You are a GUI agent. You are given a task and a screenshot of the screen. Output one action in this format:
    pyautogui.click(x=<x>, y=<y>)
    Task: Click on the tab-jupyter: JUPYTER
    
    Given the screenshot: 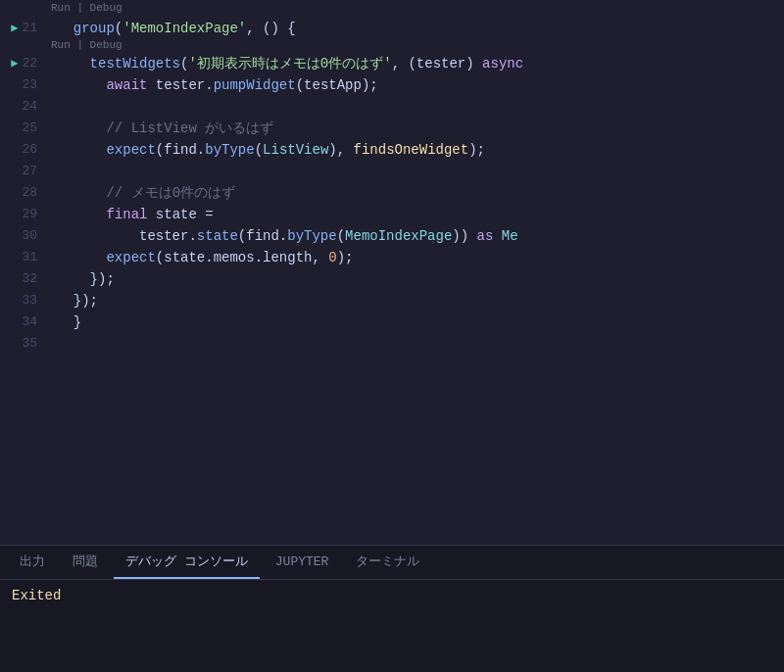 What is the action you would take?
    pyautogui.click(x=302, y=562)
    